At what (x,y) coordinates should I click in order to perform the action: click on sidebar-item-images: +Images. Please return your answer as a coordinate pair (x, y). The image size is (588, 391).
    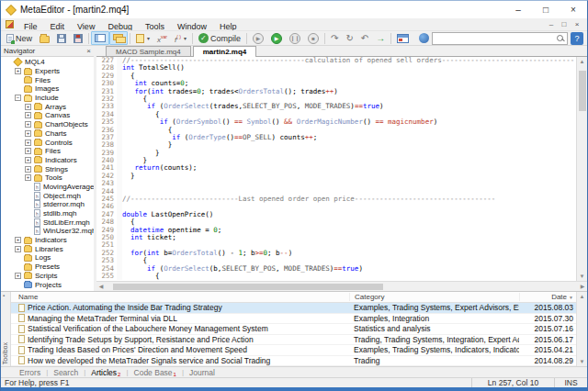
    Looking at the image, I should click on (48, 89).